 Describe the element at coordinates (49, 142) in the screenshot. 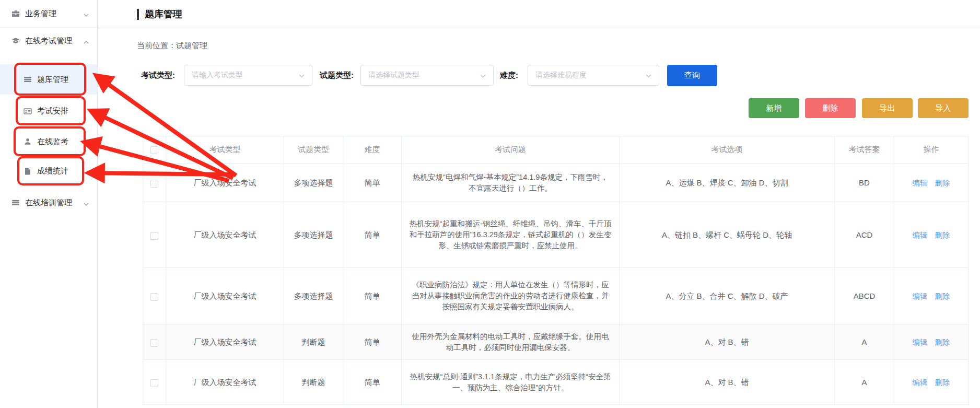

I see `sidebar-item-online-proctoring: 在线监考` at that location.